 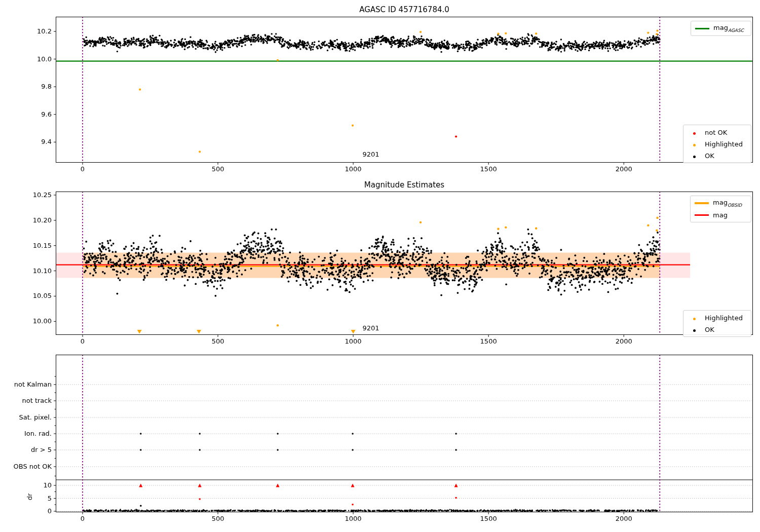 What do you see at coordinates (353, 519) in the screenshot?
I see `bot-x-tick-label: 1000` at bounding box center [353, 519].